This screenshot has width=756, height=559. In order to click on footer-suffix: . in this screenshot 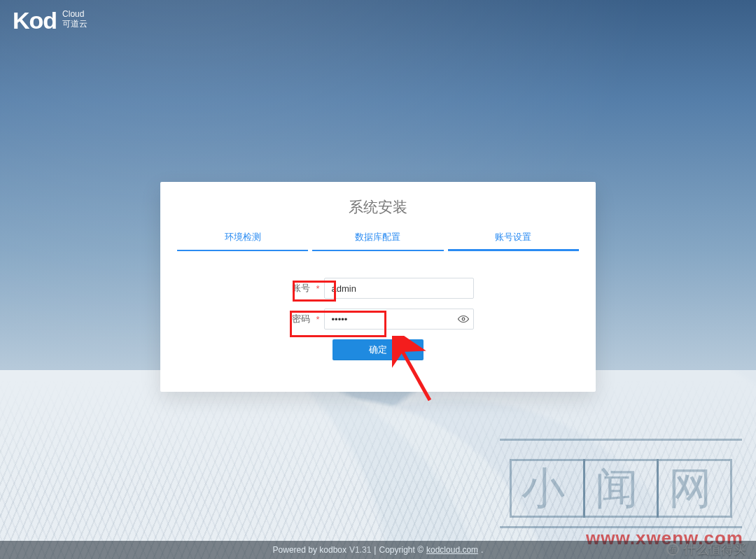, I will do `click(482, 550)`.